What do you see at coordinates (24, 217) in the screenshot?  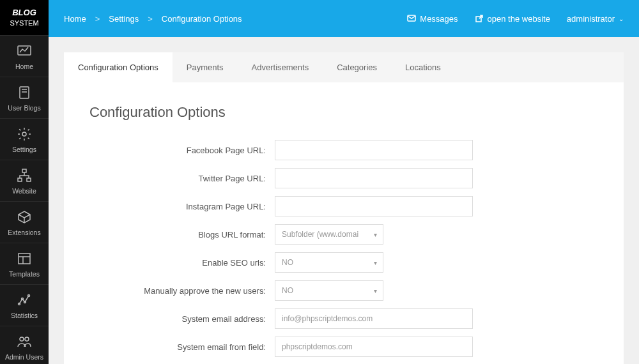 I see `box-icon` at bounding box center [24, 217].